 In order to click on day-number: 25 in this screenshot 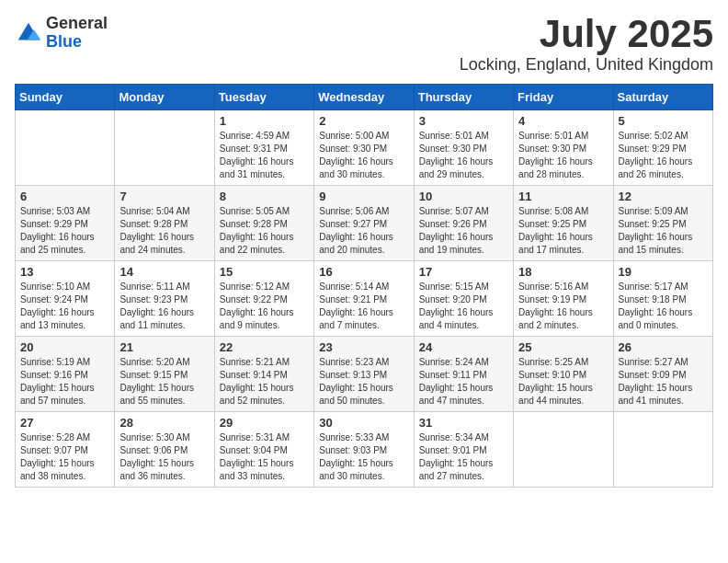, I will do `click(563, 348)`.